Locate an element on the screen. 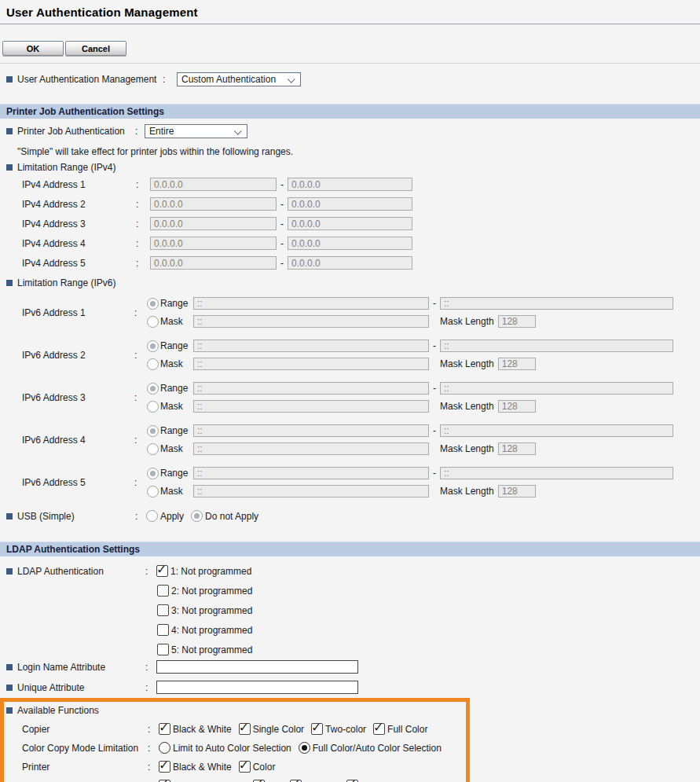 Image resolution: width=700 pixels, height=782 pixels. ipv4-address-2-to-input is located at coordinates (350, 204).